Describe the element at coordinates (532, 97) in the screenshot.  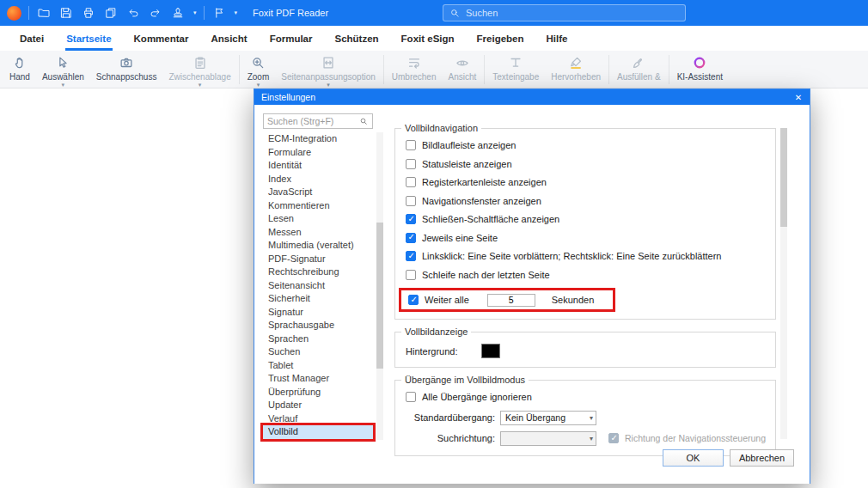
I see `dialog-titlebar: Einstellungen ✕` at that location.